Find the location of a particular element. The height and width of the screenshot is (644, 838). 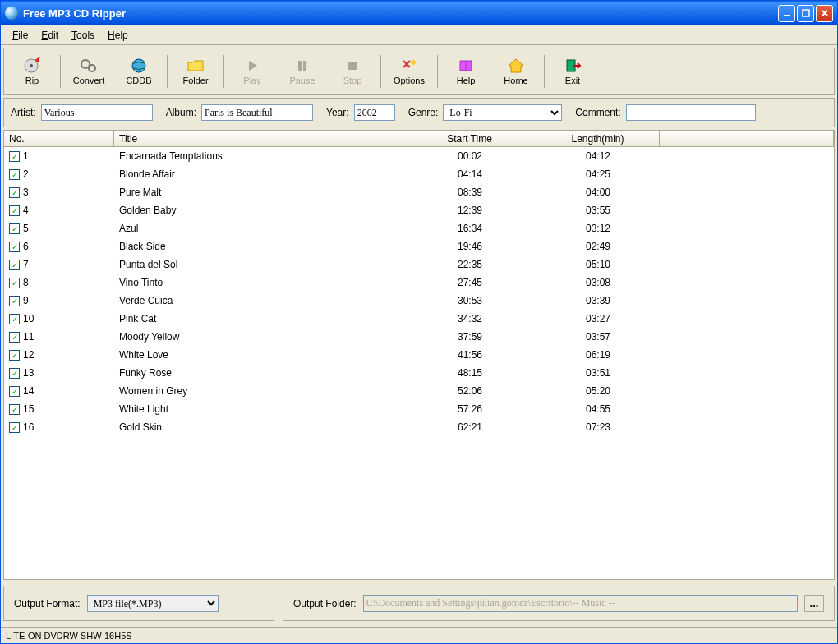

table-row: ✓15White Light57:2604:55 is located at coordinates (419, 409).